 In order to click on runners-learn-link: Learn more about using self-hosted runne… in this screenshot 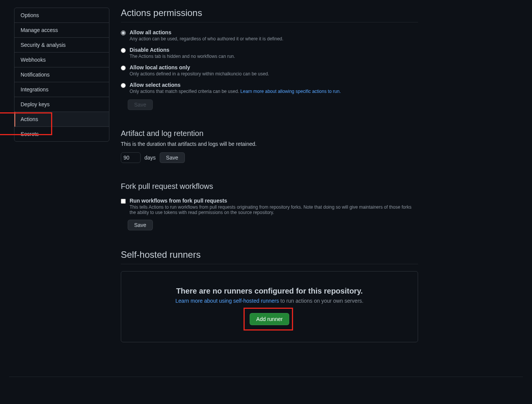, I will do `click(227, 301)`.